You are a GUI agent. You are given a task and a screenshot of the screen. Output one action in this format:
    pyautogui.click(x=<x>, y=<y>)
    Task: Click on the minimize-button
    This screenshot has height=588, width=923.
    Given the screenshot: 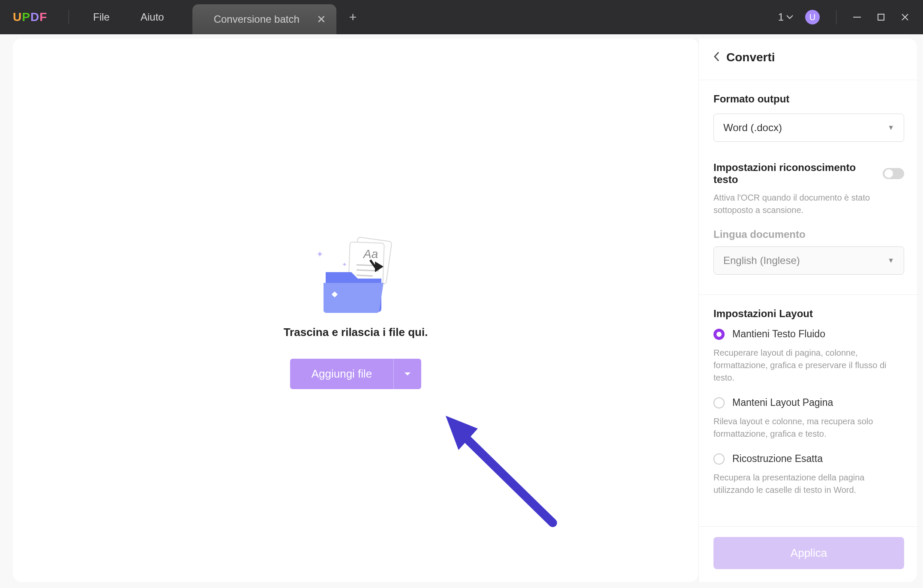 What is the action you would take?
    pyautogui.click(x=857, y=17)
    